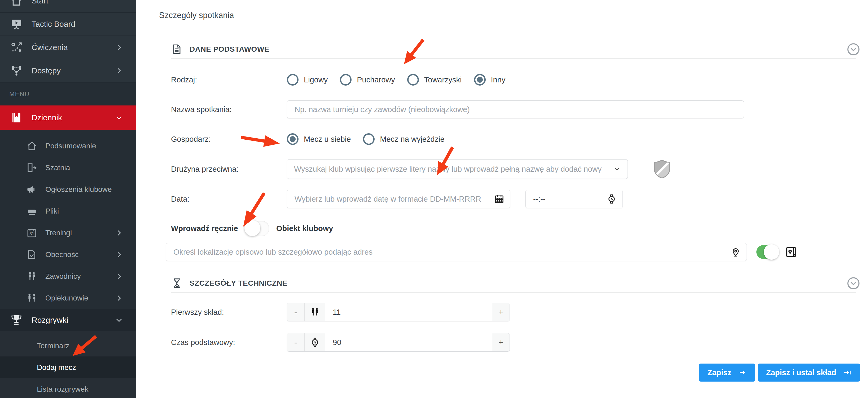 The width and height of the screenshot is (868, 398). I want to click on sidebar-item-opiekunowie: Opiekunowie, so click(68, 298).